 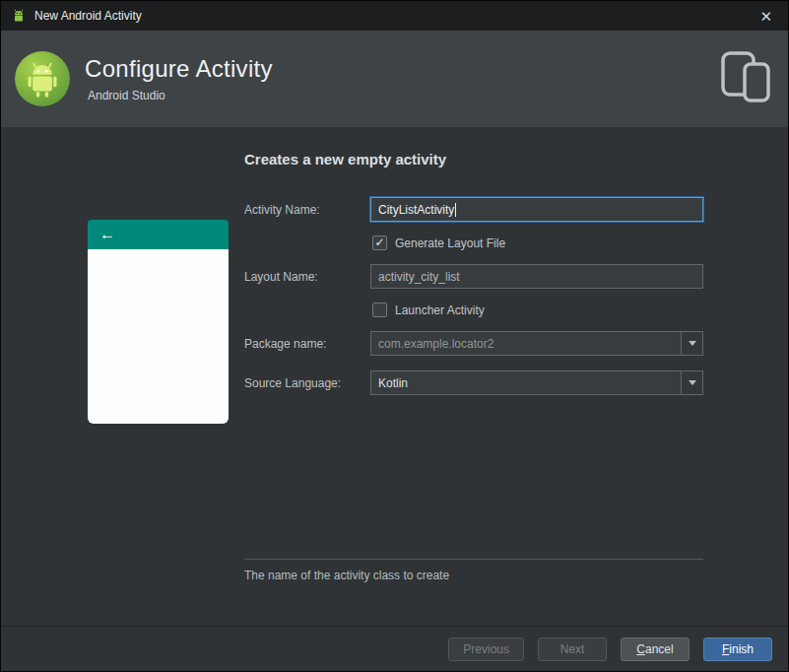 What do you see at coordinates (455, 210) in the screenshot?
I see `text-caret` at bounding box center [455, 210].